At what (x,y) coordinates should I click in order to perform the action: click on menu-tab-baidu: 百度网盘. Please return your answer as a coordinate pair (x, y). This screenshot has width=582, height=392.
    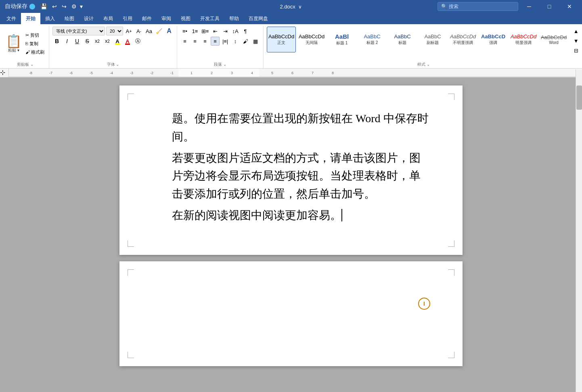
    Looking at the image, I should click on (258, 19).